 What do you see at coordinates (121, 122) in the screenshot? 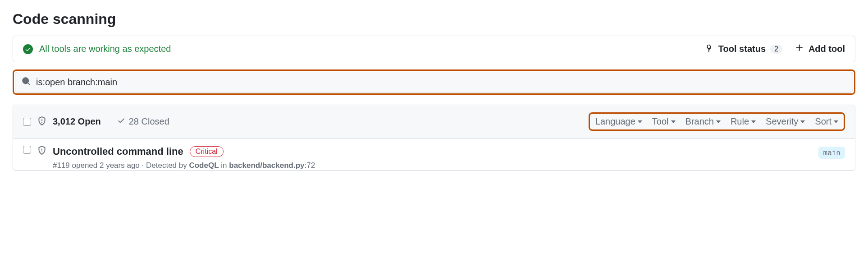
I see `check-icon` at bounding box center [121, 122].